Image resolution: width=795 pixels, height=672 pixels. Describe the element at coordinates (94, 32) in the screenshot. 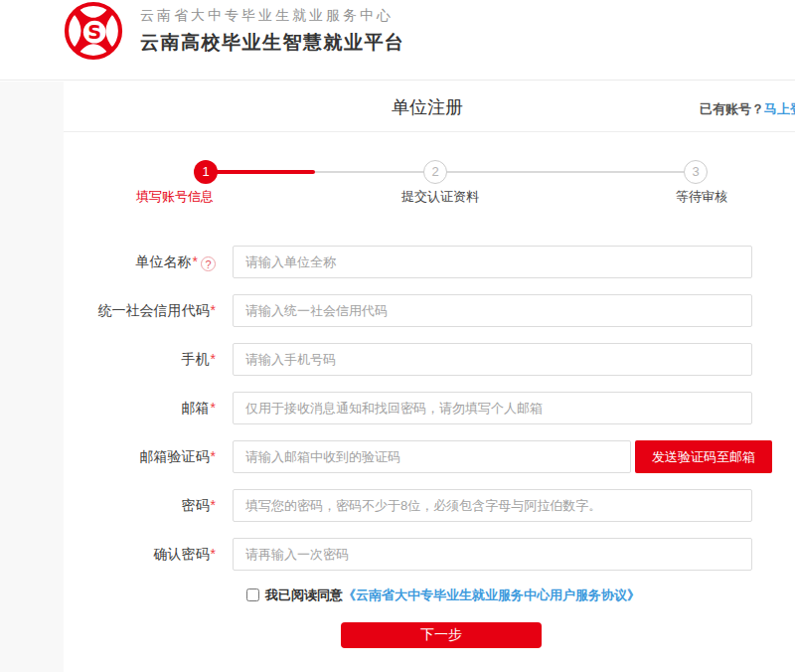

I see `svg-text: S` at that location.